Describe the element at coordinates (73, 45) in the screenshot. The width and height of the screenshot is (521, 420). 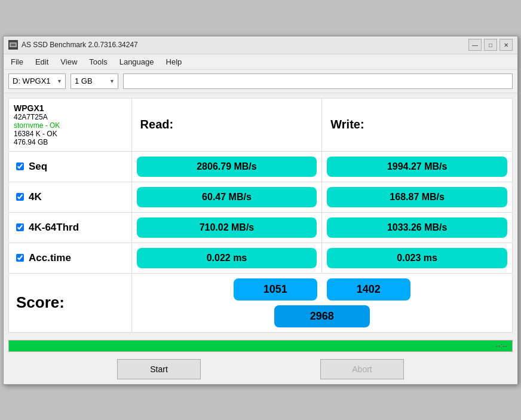
I see `title-bar-left: AS SSD Benchmark 2.0.7316.34247` at that location.